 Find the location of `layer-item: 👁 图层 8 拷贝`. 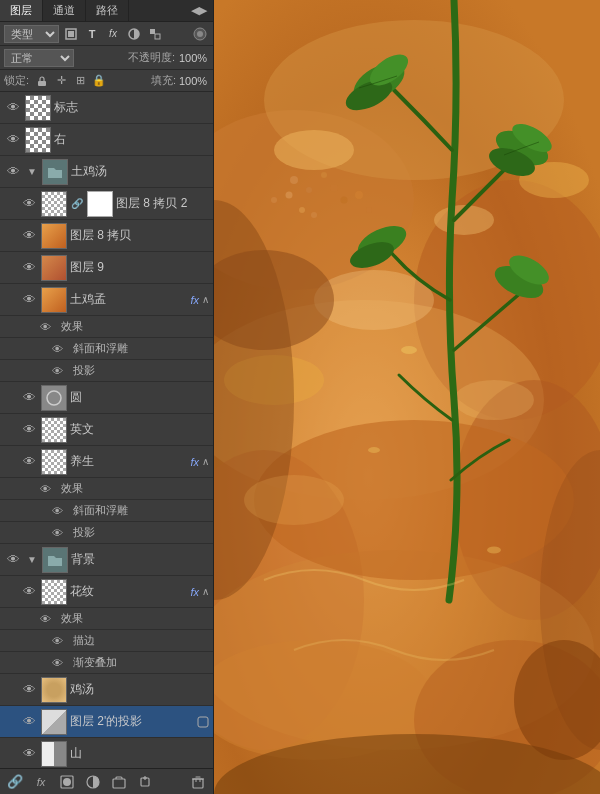

layer-item: 👁 图层 8 拷贝 is located at coordinates (106, 236).